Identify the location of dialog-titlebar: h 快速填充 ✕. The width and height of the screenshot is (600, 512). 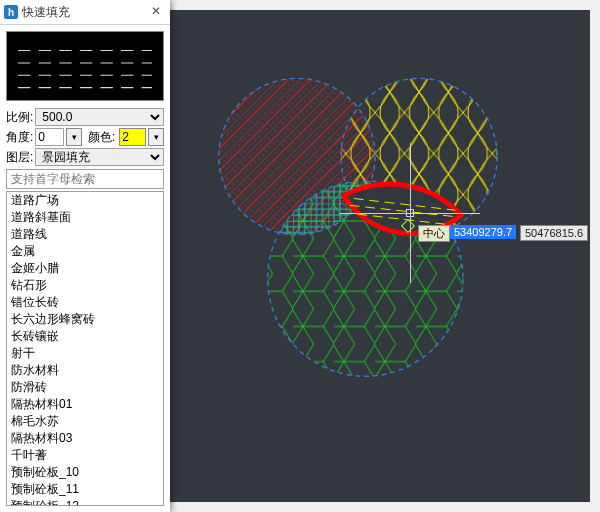
(85, 12).